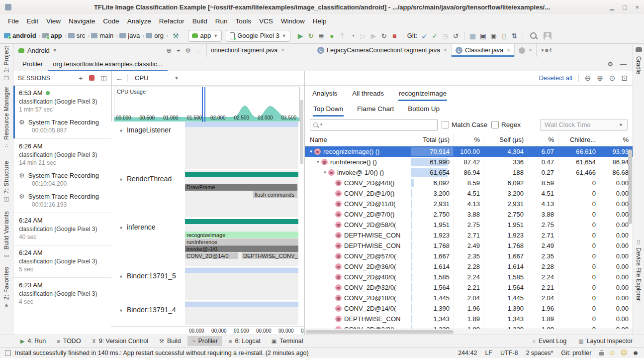  I want to click on table-row: mCONV_2D@57/0(1,6672.351,6672.3500.00, so click(468, 256).